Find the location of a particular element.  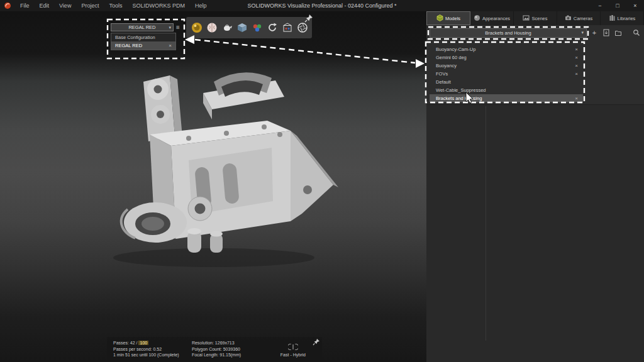

tab-appearances: Appearances is located at coordinates (492, 18).